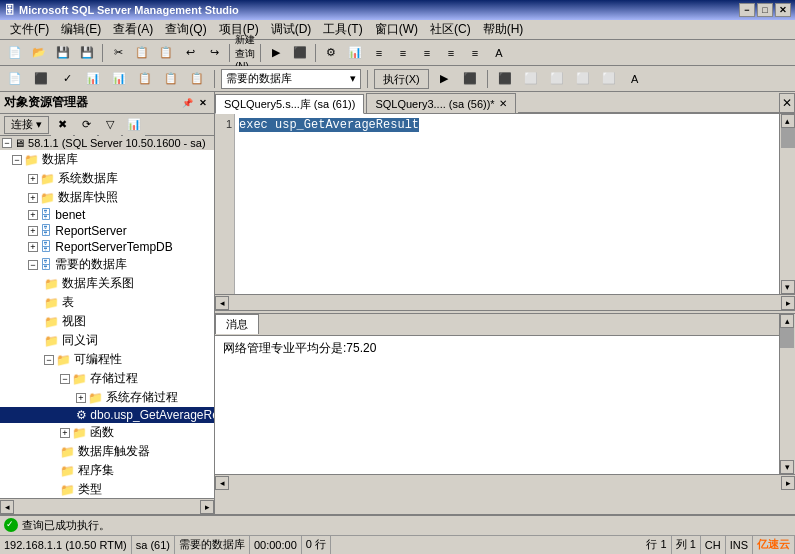 The image size is (795, 554). What do you see at coordinates (171, 79) in the screenshot?
I see `tb2-btn7: 📋` at bounding box center [171, 79].